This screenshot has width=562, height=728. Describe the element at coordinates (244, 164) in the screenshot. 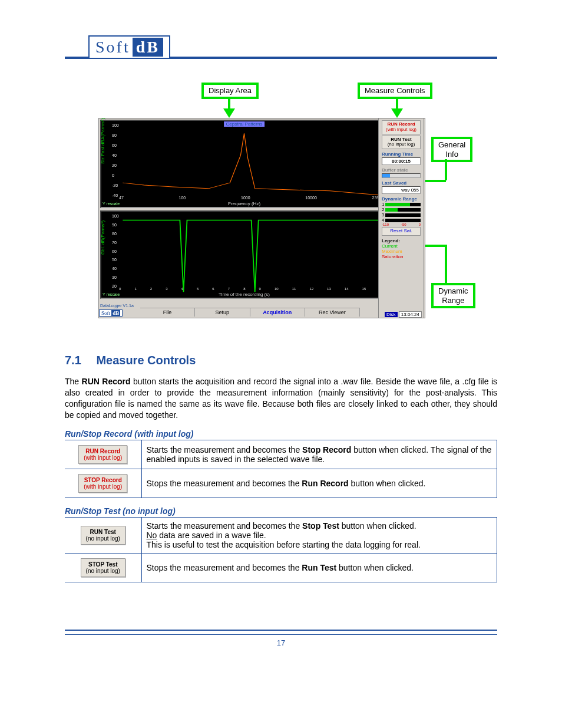

I see `chart1-trace` at that location.